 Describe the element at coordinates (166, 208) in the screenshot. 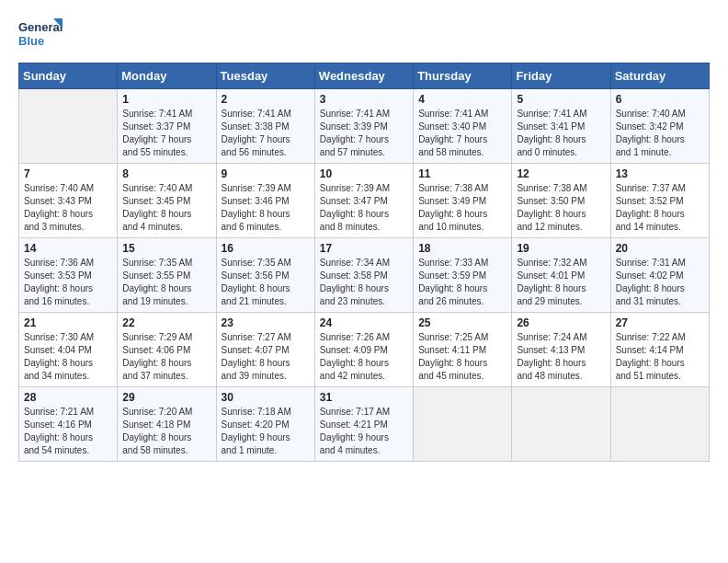

I see `day-info: Sunrise: 7:40 AM Sunset: 3:45 PM Dayligh…` at that location.